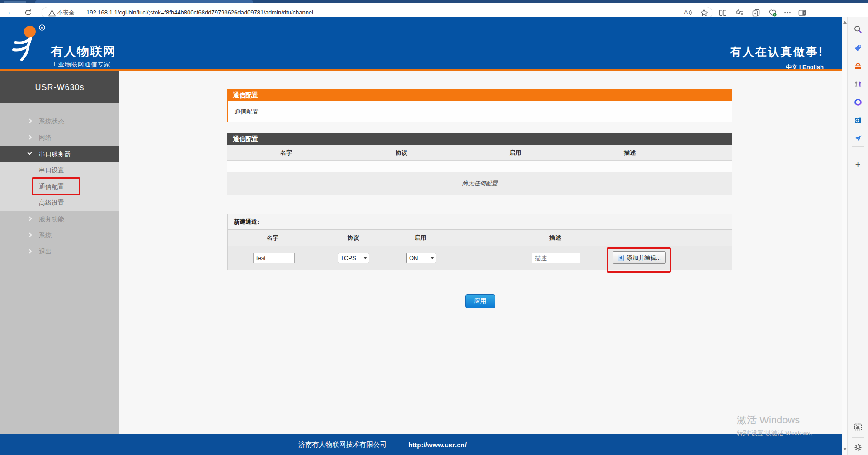  What do you see at coordinates (60, 170) in the screenshot?
I see `sidebar-item-serial-settings: 串口设置` at bounding box center [60, 170].